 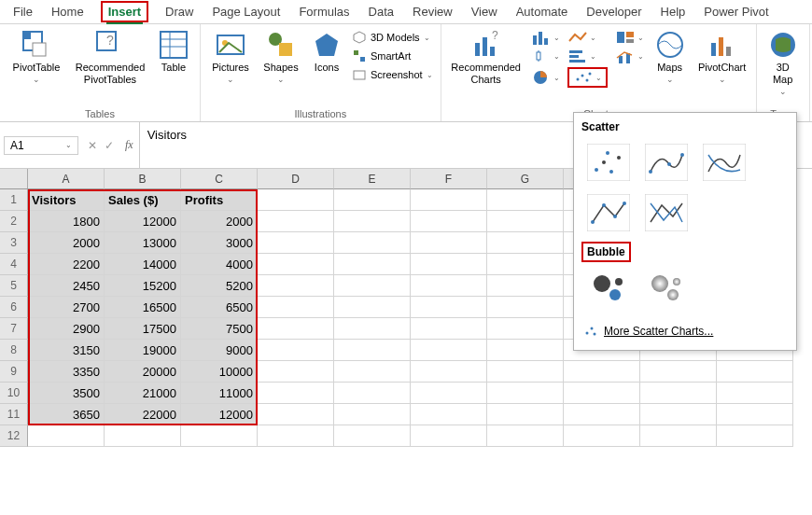 I want to click on cell: 14000, so click(x=143, y=265).